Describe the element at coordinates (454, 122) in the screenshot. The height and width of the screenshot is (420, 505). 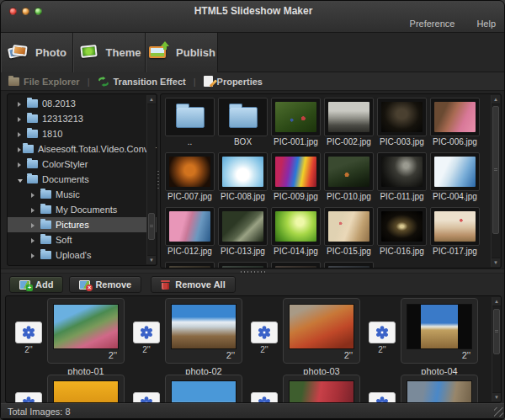
I see `grid-image: PIC-006.jpg` at that location.